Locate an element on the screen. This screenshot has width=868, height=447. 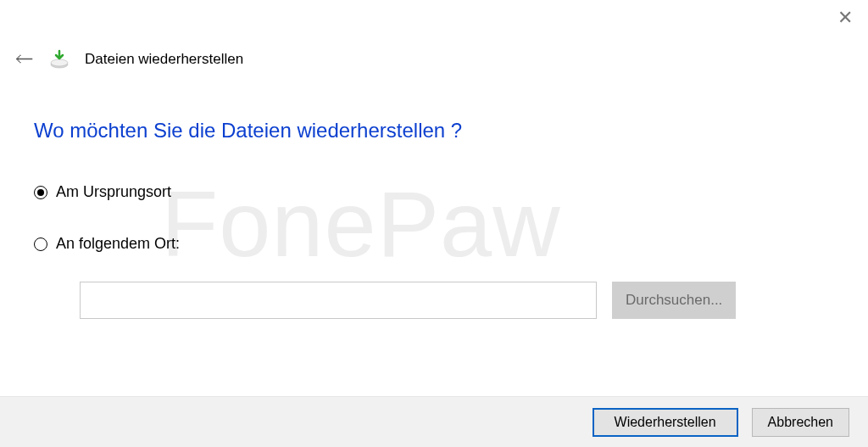
page-heading: Wo möchten Sie die Dateien wiederherstel… is located at coordinates (434, 131).